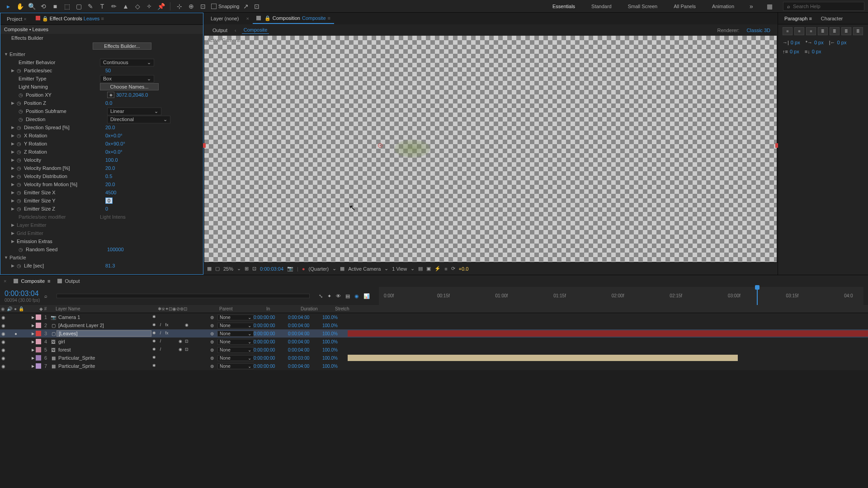 This screenshot has width=868, height=488. Describe the element at coordinates (191, 6) in the screenshot. I see `axis-world-icon: ⊕` at that location.